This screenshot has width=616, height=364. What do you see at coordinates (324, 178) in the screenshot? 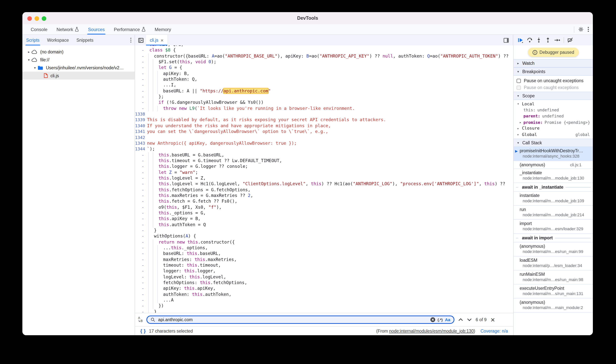
I see `code-line: -this.logLevel = Z,` at bounding box center [324, 178].